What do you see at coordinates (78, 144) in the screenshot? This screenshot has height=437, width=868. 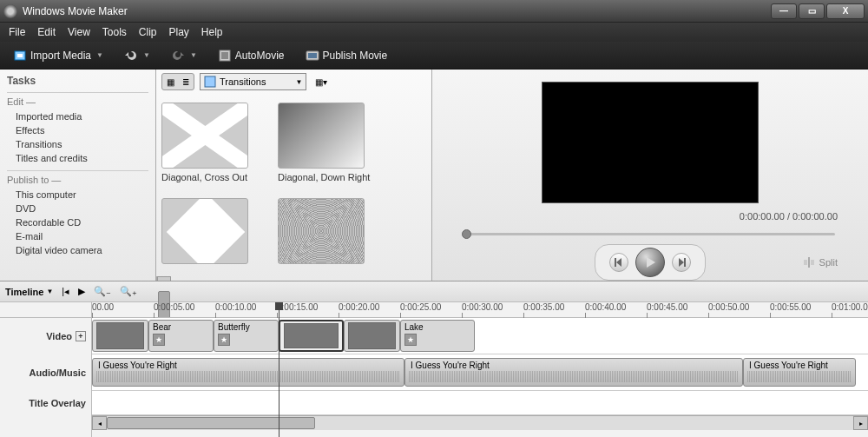 I see `task-link: Transitions` at bounding box center [78, 144].